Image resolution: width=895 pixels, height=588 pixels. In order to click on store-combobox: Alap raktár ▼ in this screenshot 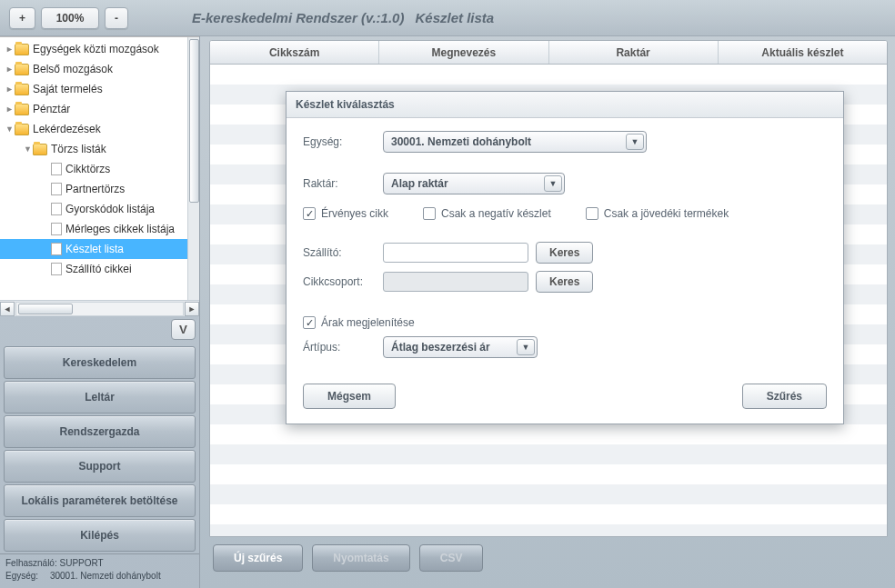, I will do `click(474, 184)`.